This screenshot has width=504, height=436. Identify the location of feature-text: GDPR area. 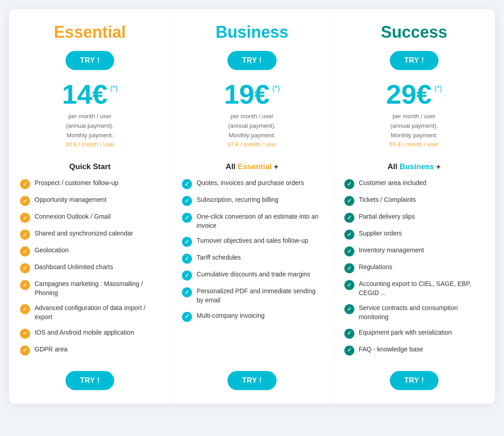
(51, 350).